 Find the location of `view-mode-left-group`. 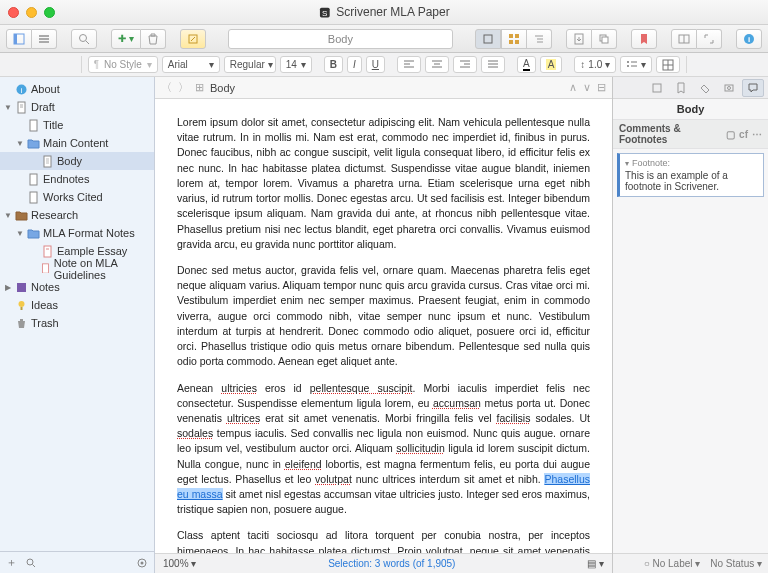

view-mode-left-group is located at coordinates (32, 39).